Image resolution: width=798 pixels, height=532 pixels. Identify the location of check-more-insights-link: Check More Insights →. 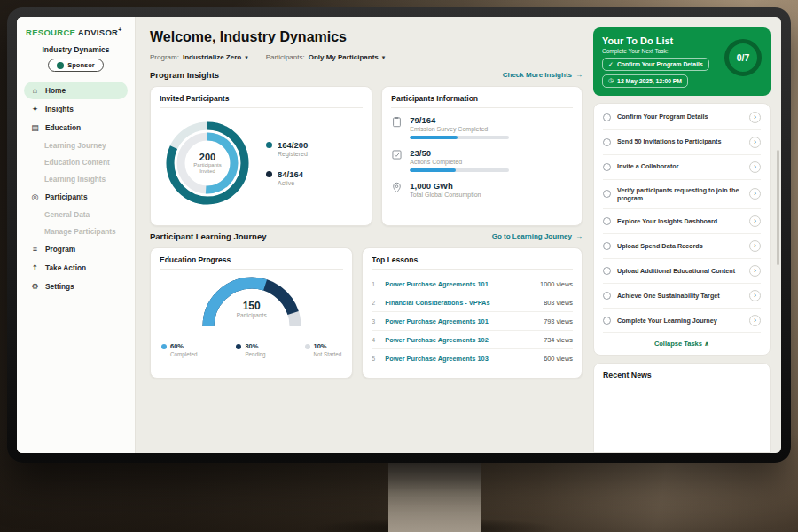
(543, 74).